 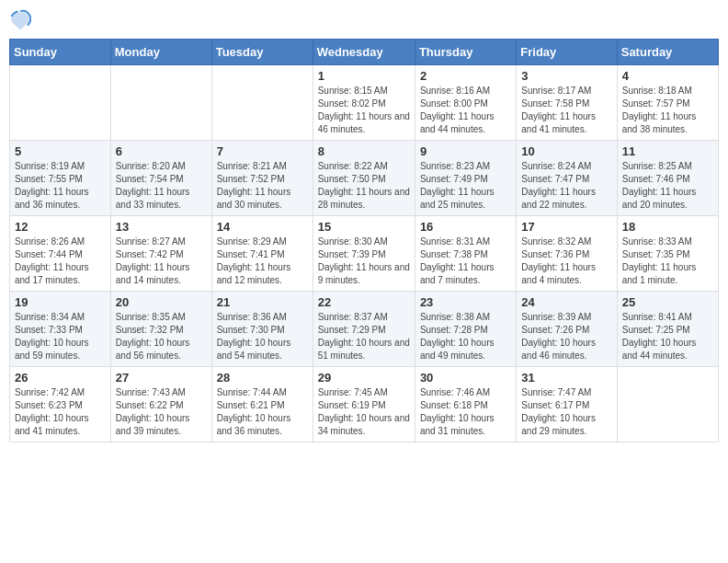 I want to click on day-info: Sunrise: 8:35 AM Sunset: 7:32 PM Dayligh…, so click(x=162, y=337).